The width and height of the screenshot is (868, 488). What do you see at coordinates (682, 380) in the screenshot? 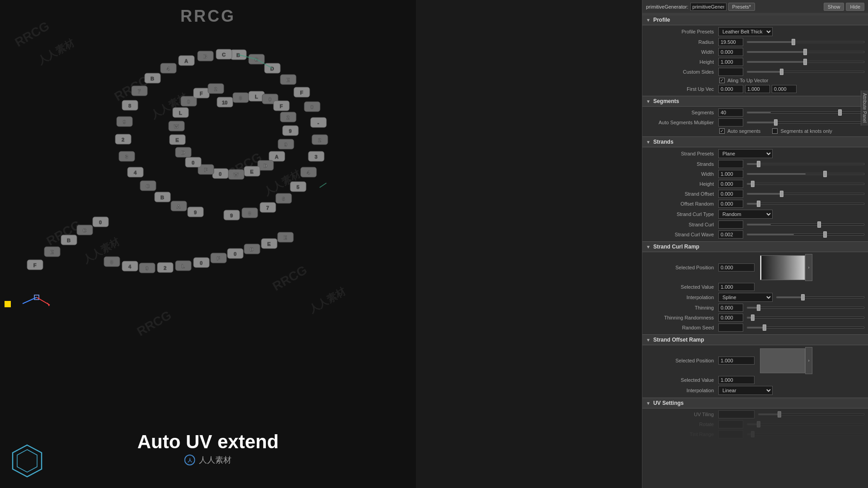
I see `offset-ramp-value-label: Selected Value` at bounding box center [682, 380].